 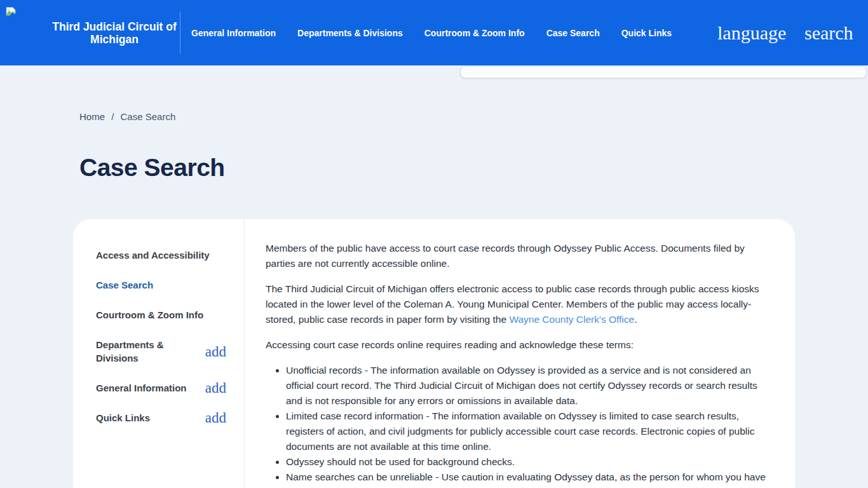 What do you see at coordinates (161, 285) in the screenshot?
I see `sidebar-item-case-search: Case Search` at bounding box center [161, 285].